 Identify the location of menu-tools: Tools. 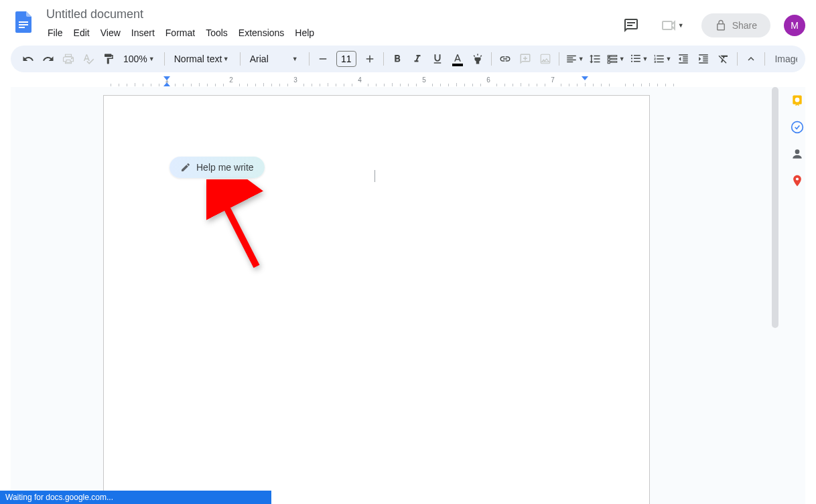
(217, 33).